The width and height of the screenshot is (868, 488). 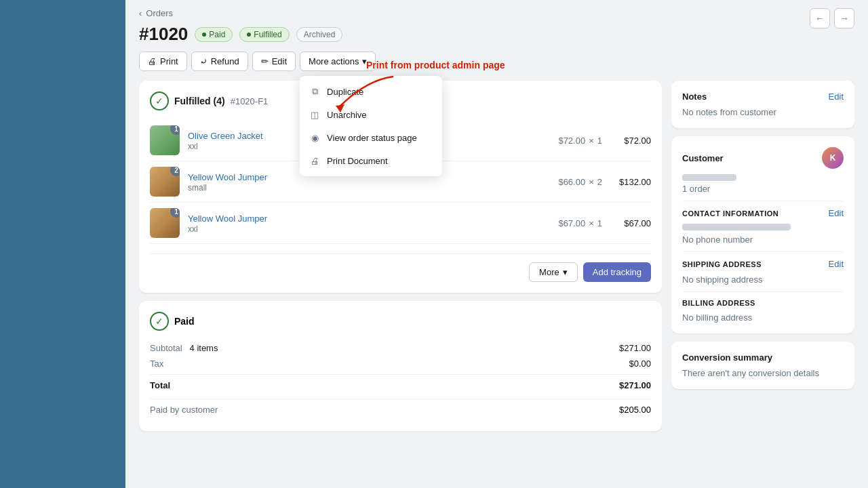 I want to click on notes-card: Notes Edit No notes from customer, so click(x=763, y=104).